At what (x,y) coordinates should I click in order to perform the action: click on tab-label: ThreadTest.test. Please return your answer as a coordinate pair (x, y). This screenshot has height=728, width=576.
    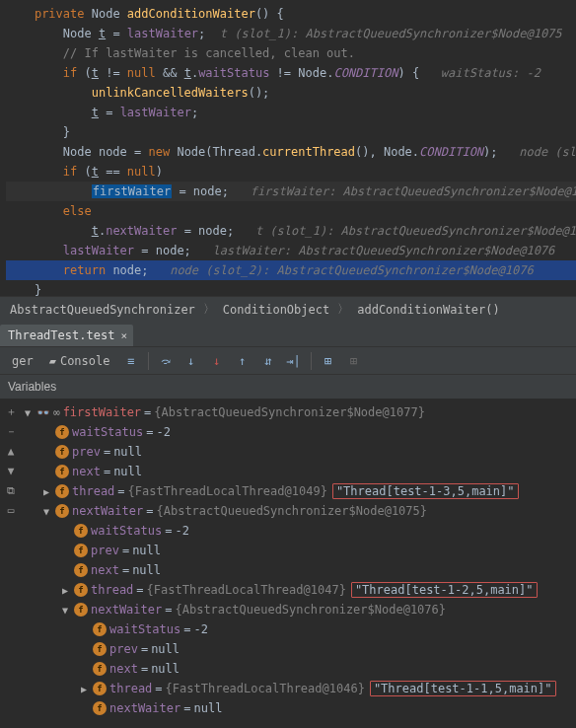
    Looking at the image, I should click on (61, 335).